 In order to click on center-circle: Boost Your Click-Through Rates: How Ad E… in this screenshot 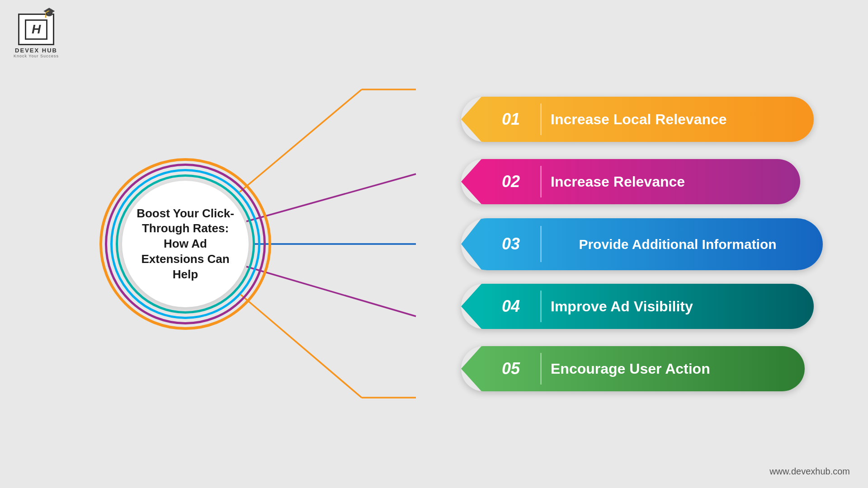, I will do `click(185, 244)`.